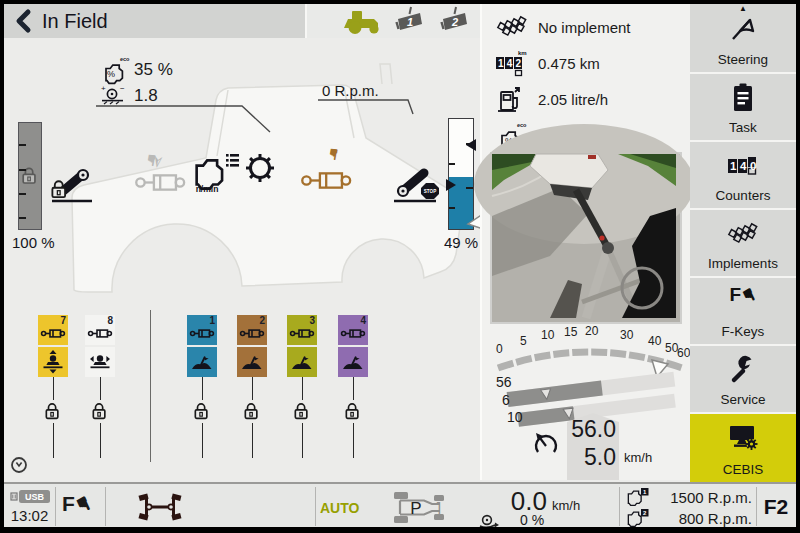  Describe the element at coordinates (522, 53) in the screenshot. I see `km-label: km` at that location.